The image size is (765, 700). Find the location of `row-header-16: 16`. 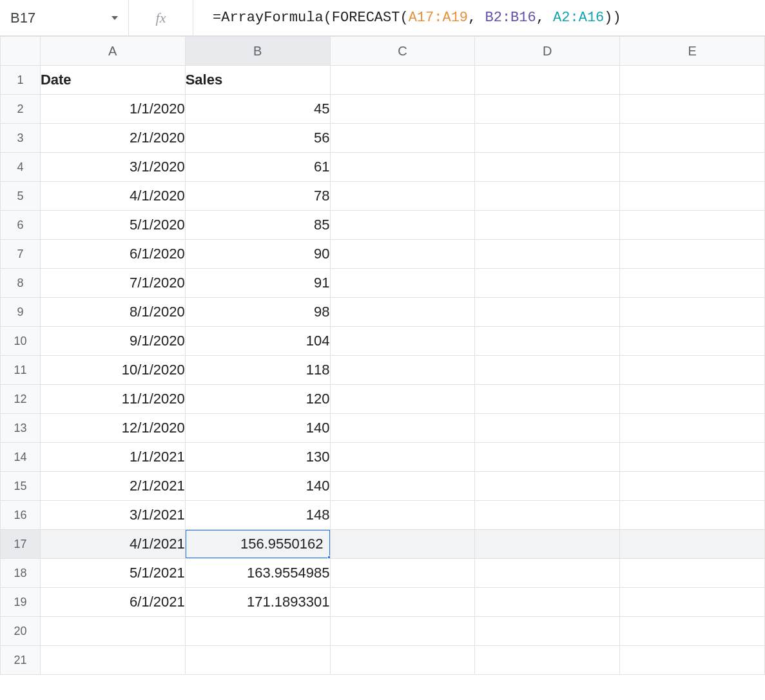

row-header-16: 16 is located at coordinates (21, 516).